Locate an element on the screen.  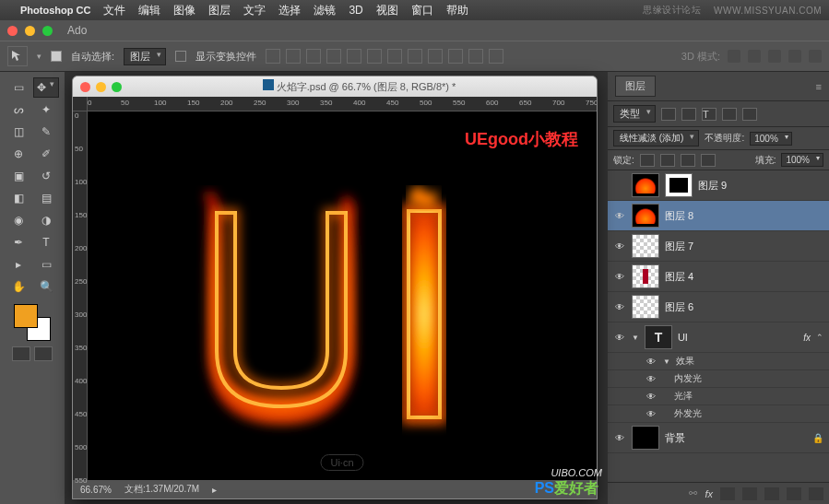
panel-menu-icon: ≡ is located at coordinates (819, 87).